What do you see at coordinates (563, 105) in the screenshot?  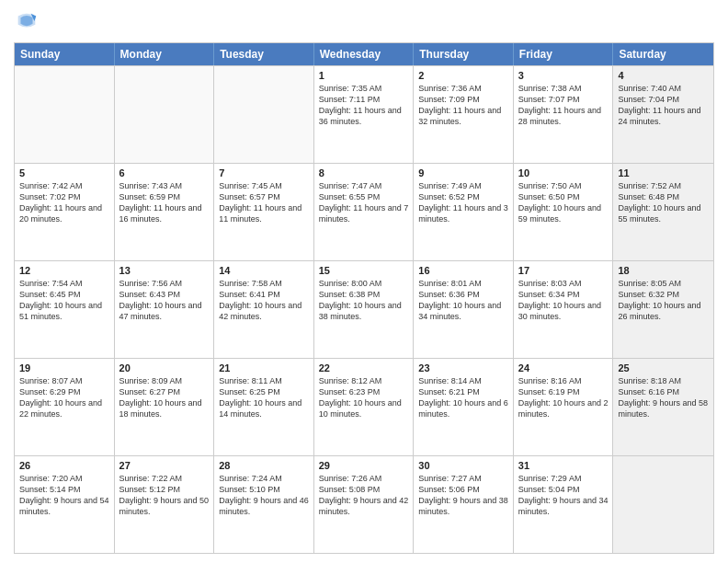 I see `cell-text: Sunrise: 7:38 AM Sunset: 7:07 PM Dayligh…` at bounding box center [563, 105].